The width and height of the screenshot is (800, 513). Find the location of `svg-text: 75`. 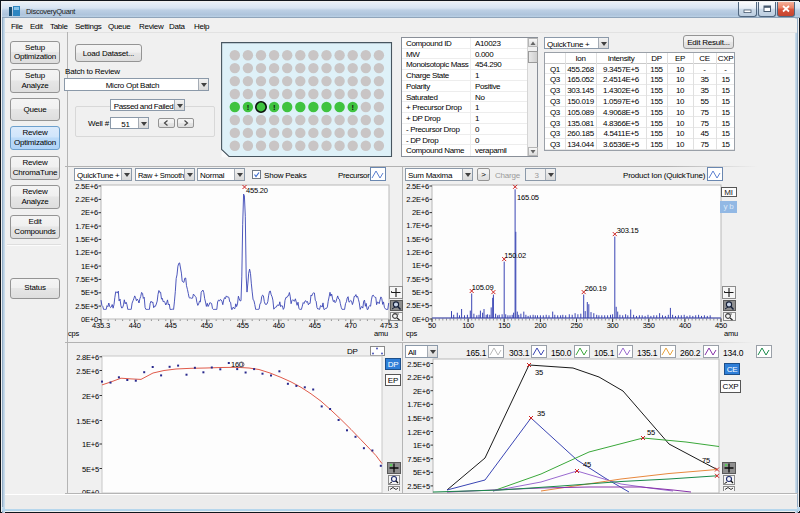

svg-text: 75 is located at coordinates (706, 460).